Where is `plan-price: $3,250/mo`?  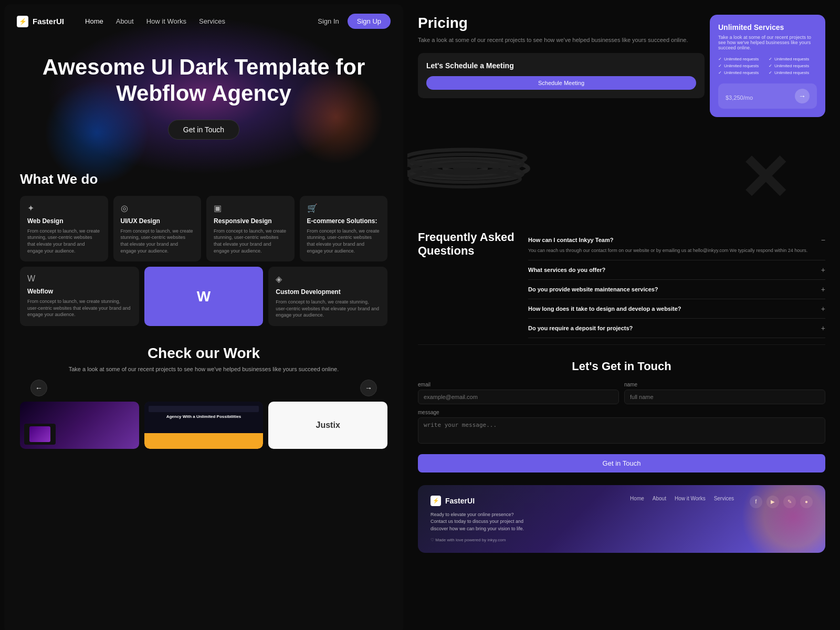 plan-price: $3,250/mo is located at coordinates (739, 96).